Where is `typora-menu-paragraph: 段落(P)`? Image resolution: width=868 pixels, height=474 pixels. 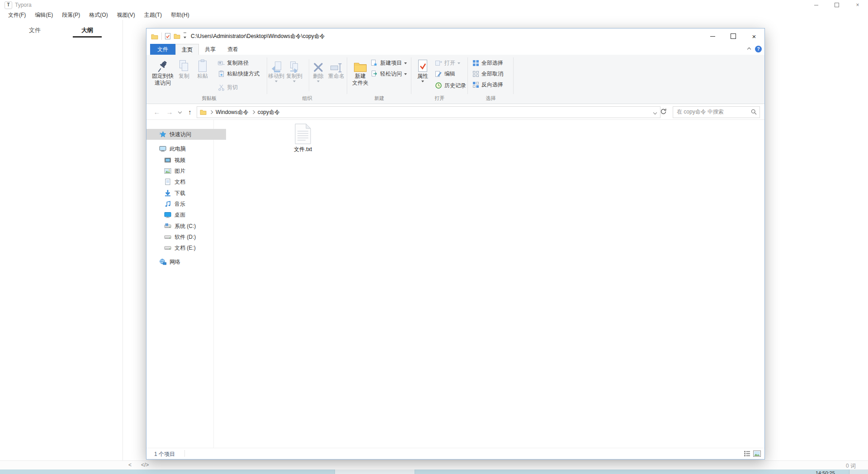 typora-menu-paragraph: 段落(P) is located at coordinates (71, 15).